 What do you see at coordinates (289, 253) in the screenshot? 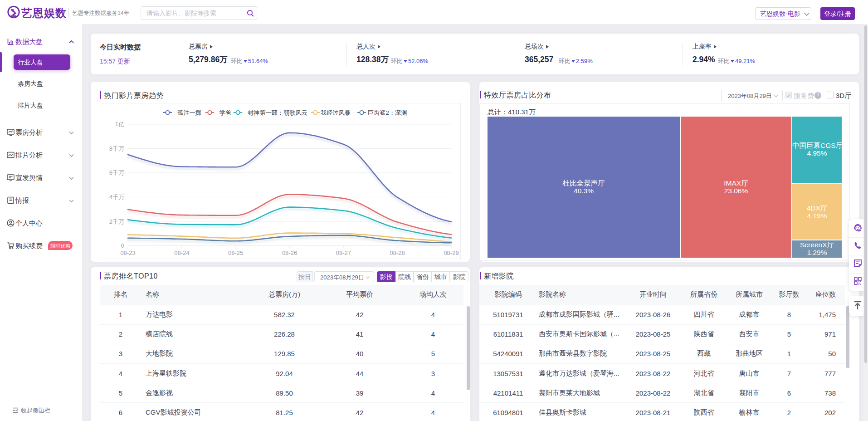
I see `svg-text: 08-26` at bounding box center [289, 253].